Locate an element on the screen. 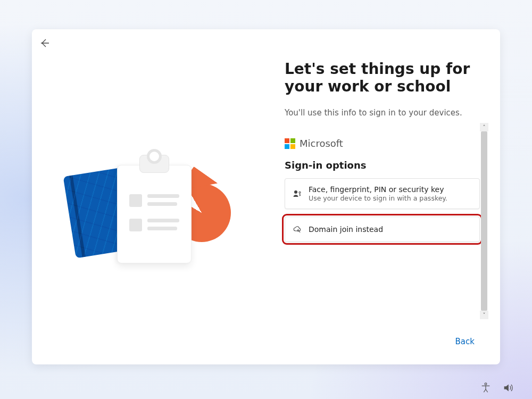 Image resolution: width=532 pixels, height=399 pixels. option-title: Face, fingerprint, PIN or security key is located at coordinates (389, 189).